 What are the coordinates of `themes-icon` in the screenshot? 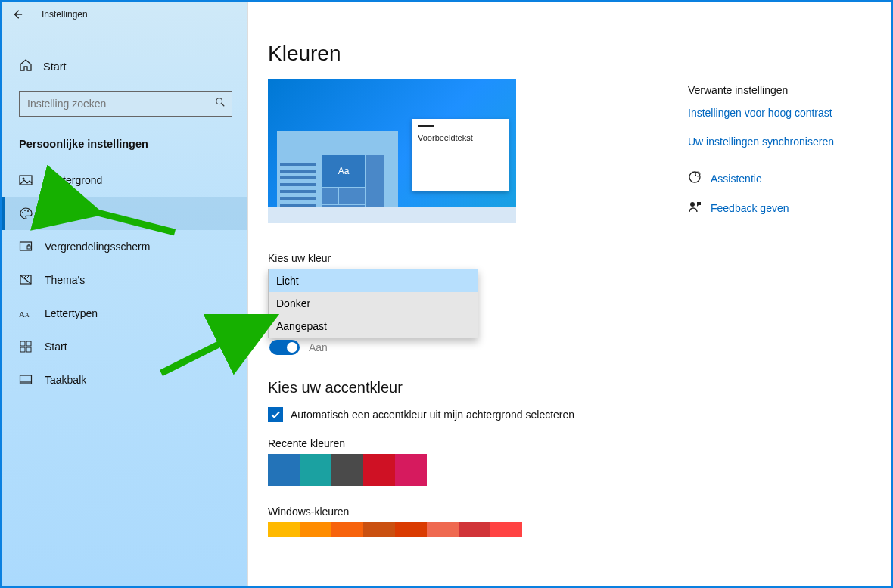 It's located at (26, 280).